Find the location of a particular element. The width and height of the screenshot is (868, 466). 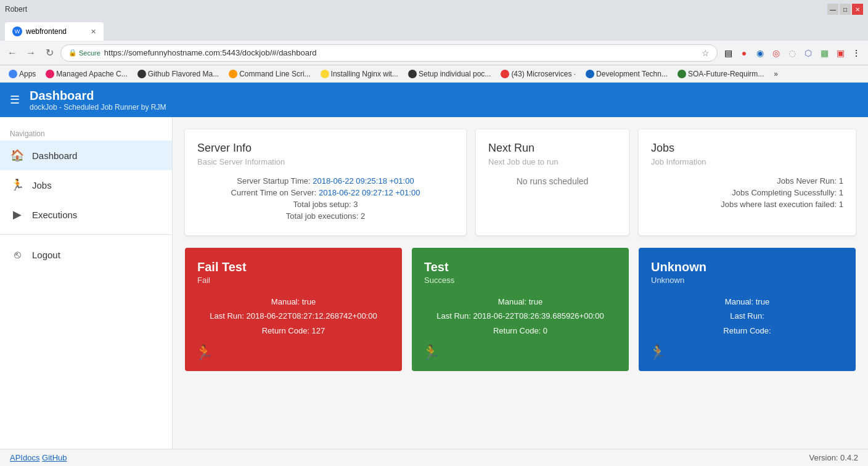

tab-close-button: ✕ is located at coordinates (94, 32).